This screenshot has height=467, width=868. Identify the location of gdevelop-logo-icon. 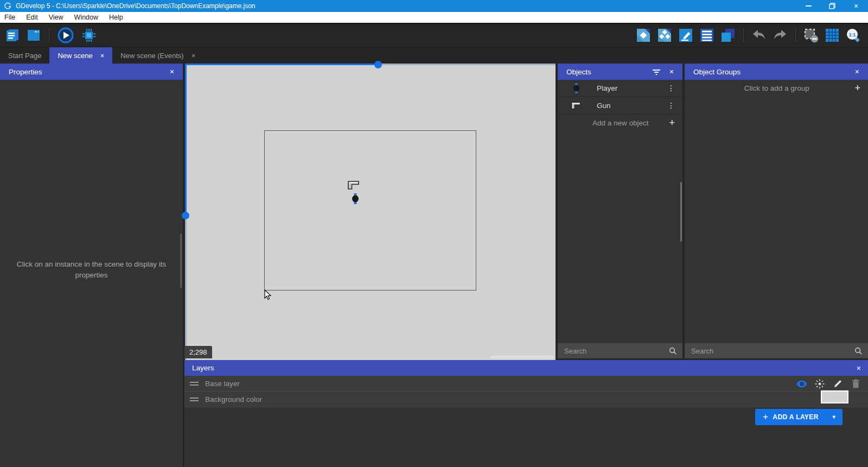
(8, 6).